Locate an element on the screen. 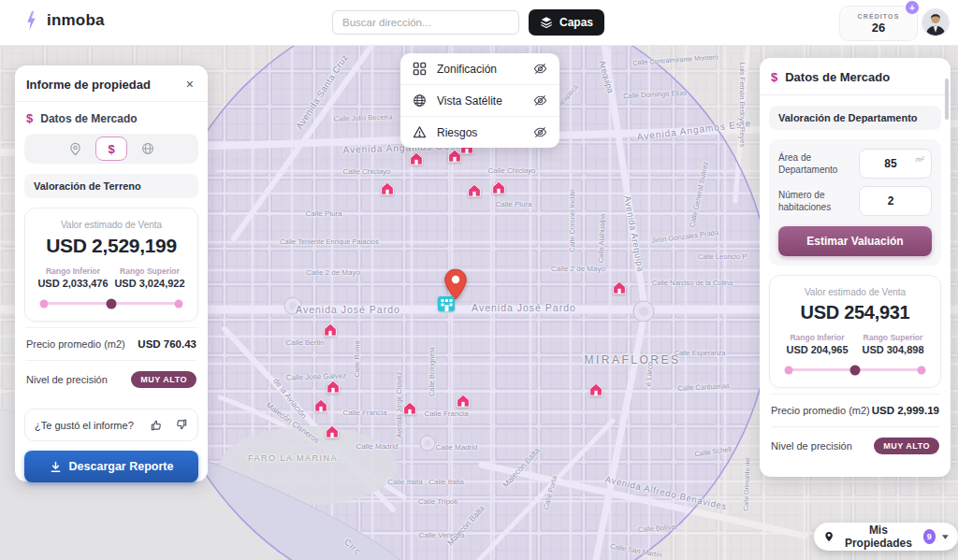 The width and height of the screenshot is (958, 560). estimated-value: USD 2,529,199 is located at coordinates (111, 246).